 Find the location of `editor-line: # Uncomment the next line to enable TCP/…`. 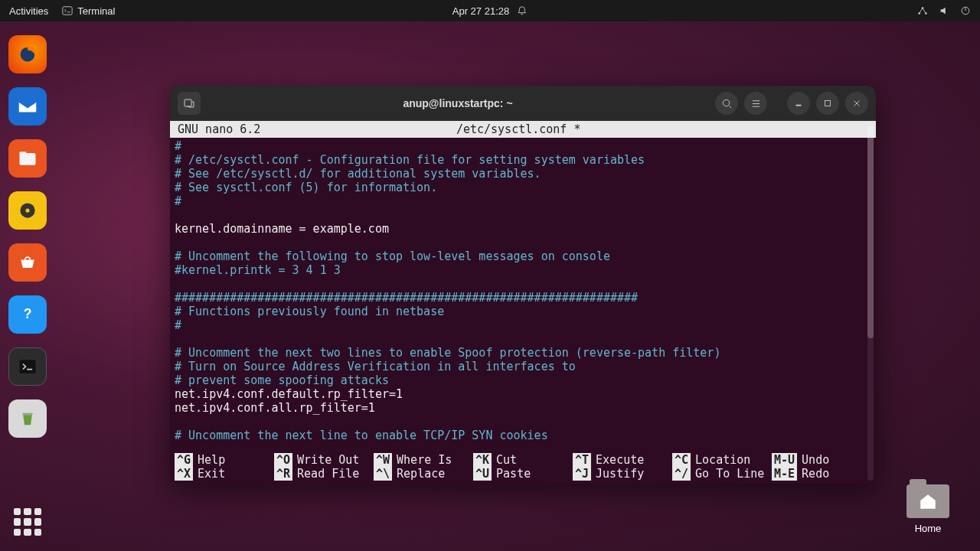

editor-line: # Uncomment the next line to enable TCP/… is located at coordinates (523, 435).